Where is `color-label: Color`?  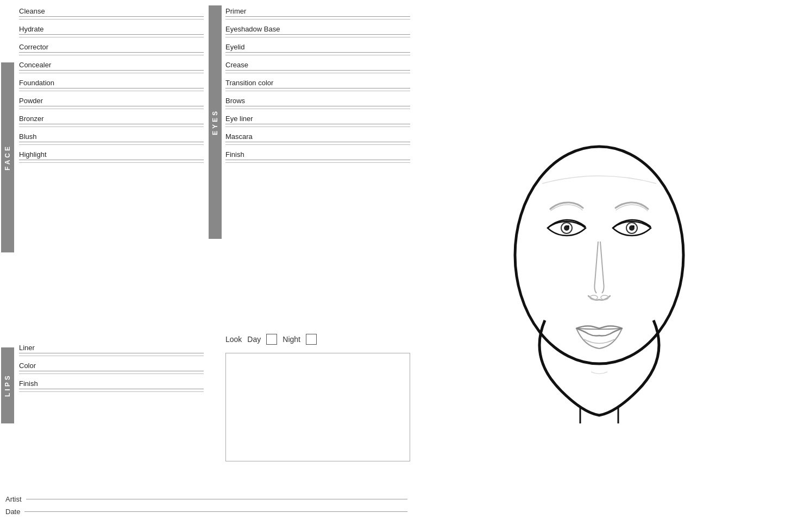
color-label: Color is located at coordinates (111, 364).